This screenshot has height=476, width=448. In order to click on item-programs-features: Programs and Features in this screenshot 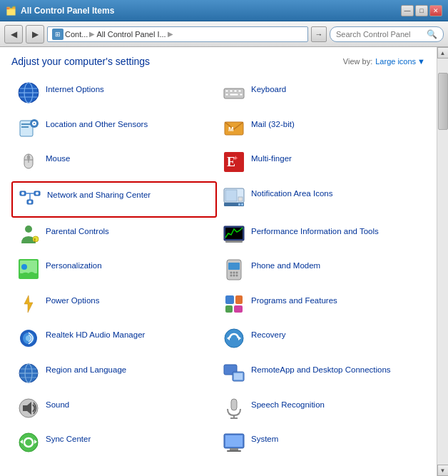, I will do `click(320, 305)`.